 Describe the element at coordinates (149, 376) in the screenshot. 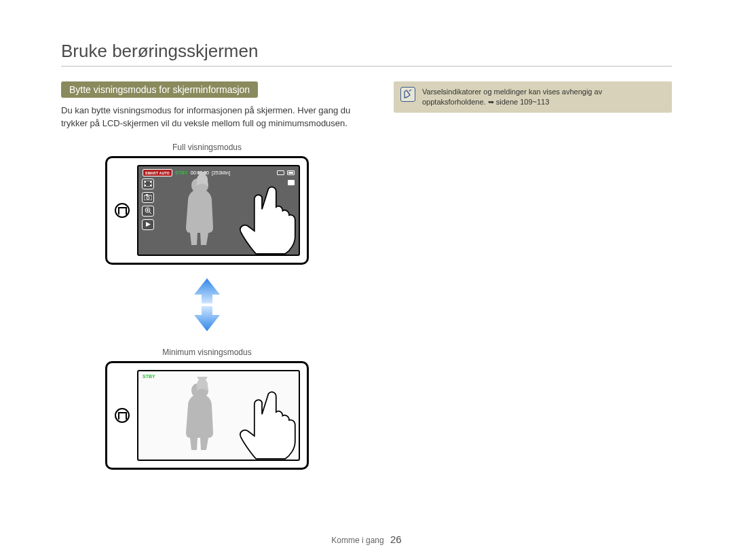

I see `stby-label: STBY` at that location.